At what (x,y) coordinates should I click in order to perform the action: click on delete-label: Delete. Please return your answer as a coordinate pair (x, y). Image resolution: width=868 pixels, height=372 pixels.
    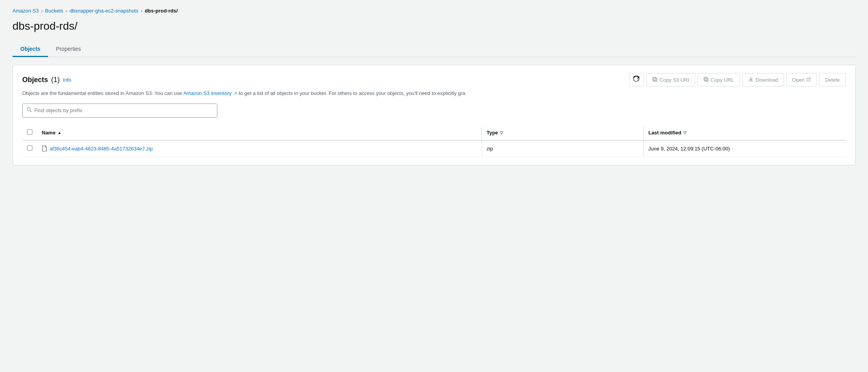
    Looking at the image, I should click on (832, 80).